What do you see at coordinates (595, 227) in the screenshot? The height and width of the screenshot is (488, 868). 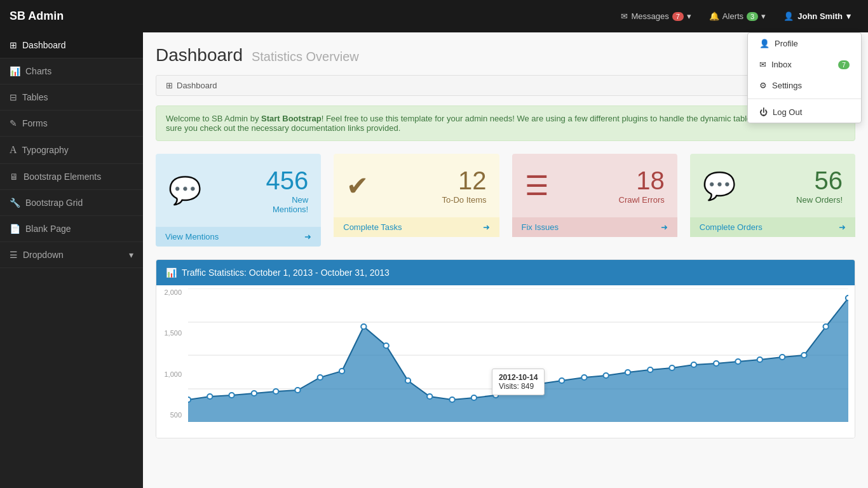 I see `errors-action: Fix Issues ➜` at bounding box center [595, 227].